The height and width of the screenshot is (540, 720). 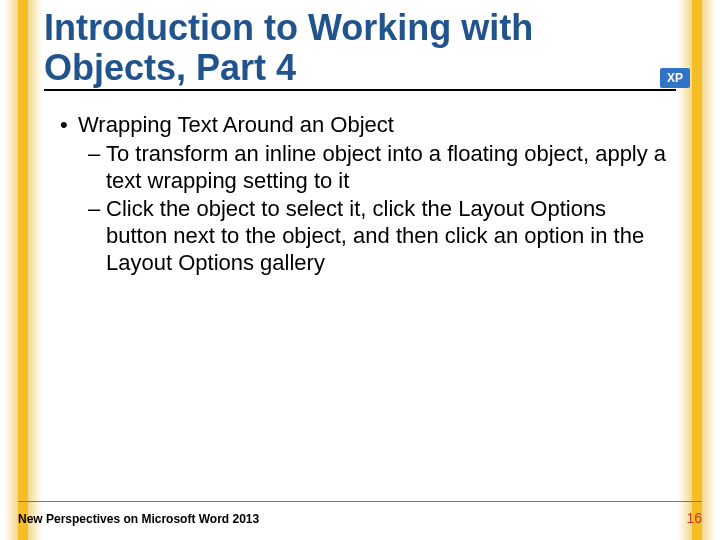 What do you see at coordinates (694, 518) in the screenshot?
I see `page-number: 16` at bounding box center [694, 518].